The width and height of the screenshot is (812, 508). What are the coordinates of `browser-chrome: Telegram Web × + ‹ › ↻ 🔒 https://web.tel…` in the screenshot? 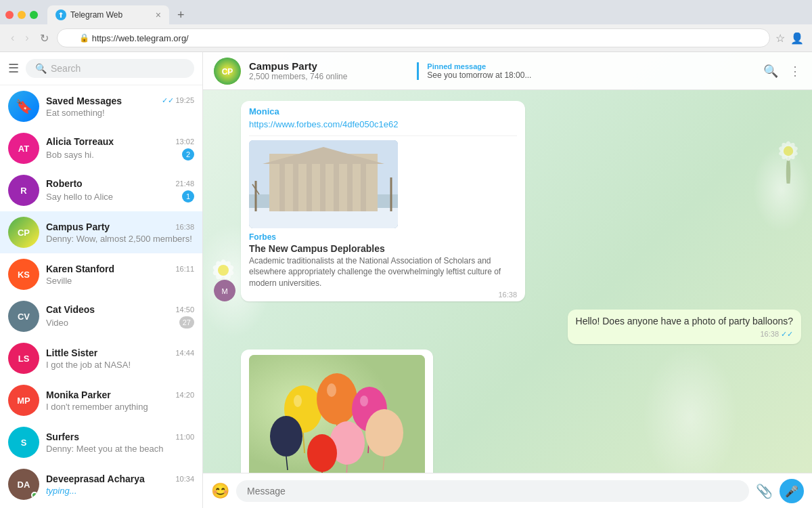 It's located at (406, 26).